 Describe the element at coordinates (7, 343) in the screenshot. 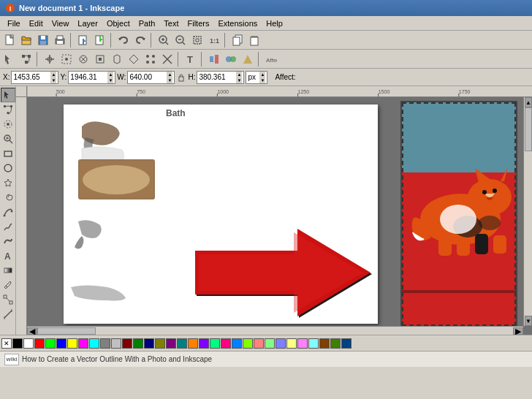

I see `no-color-btn: ✕` at that location.